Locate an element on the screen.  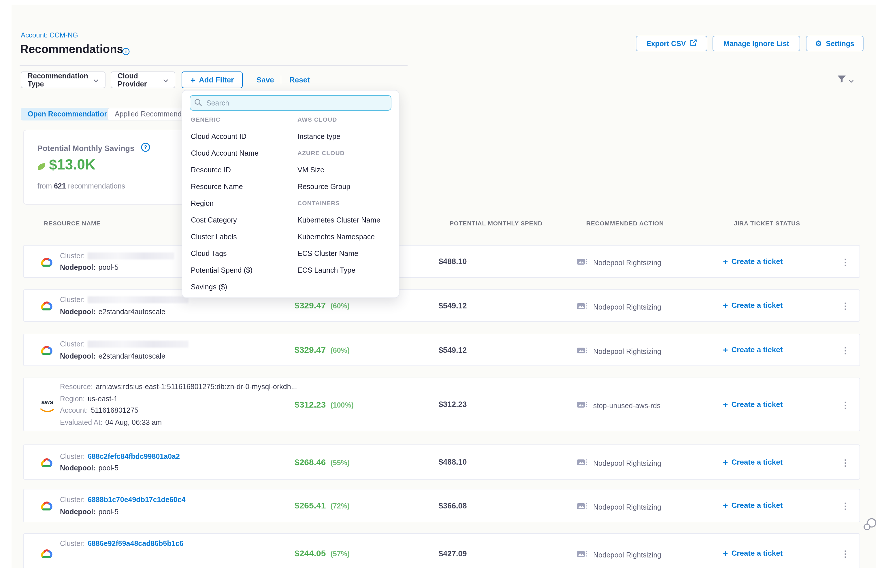
savings-amount: $13.0K is located at coordinates (72, 165).